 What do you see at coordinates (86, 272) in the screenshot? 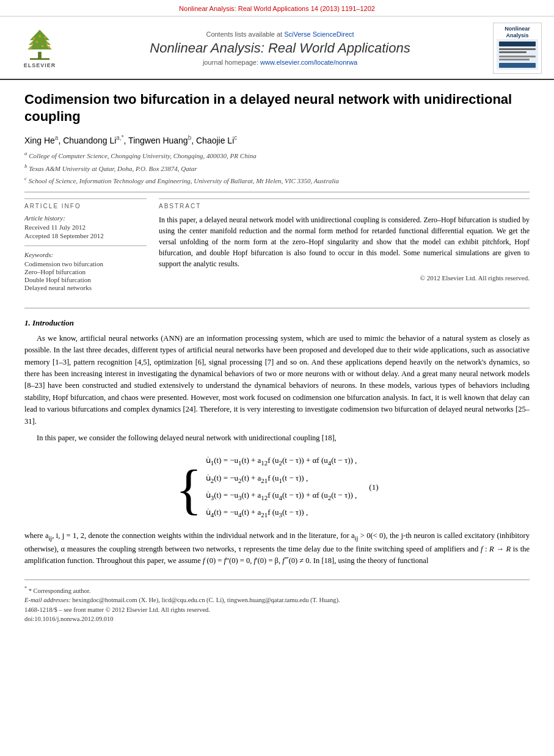
I see `keyword-2: Zero–Hopf bifurcation` at bounding box center [86, 272].